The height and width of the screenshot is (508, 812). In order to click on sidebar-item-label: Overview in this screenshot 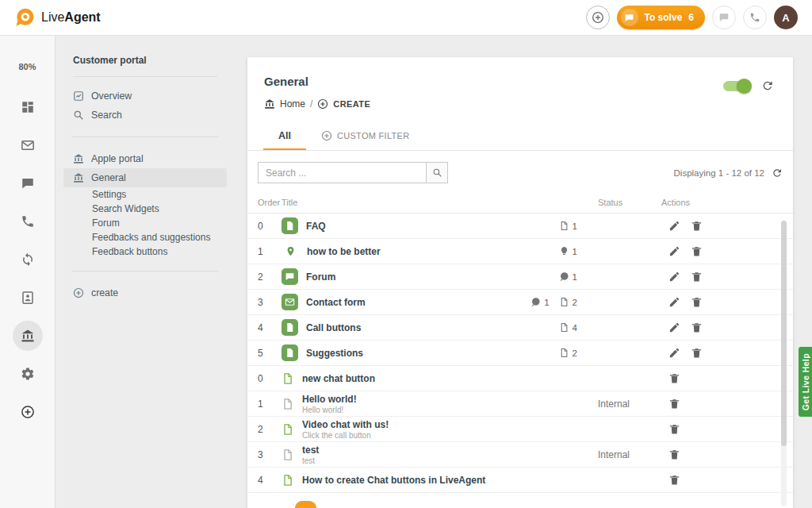, I will do `click(111, 96)`.